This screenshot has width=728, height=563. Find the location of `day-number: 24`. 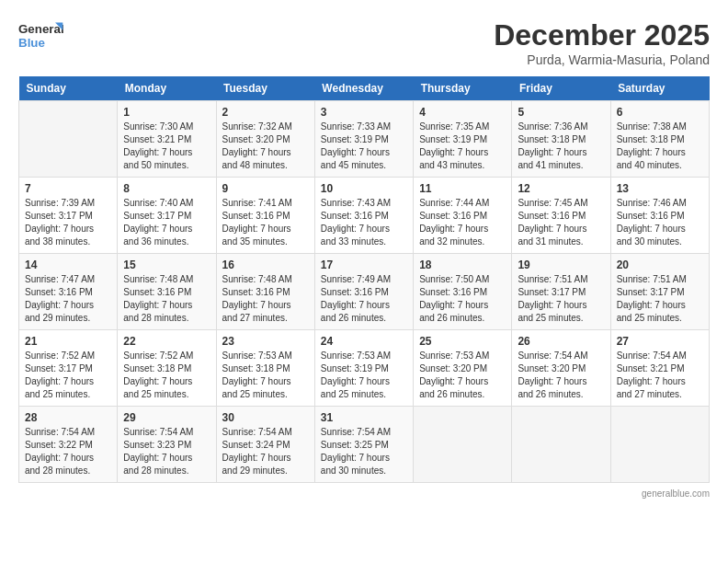

day-number: 24 is located at coordinates (364, 341).